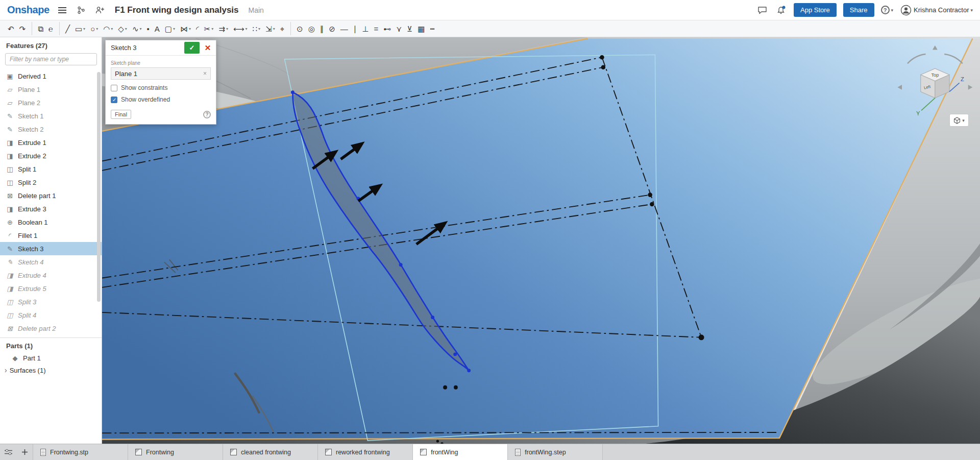 The image size is (980, 460). What do you see at coordinates (51, 302) in the screenshot?
I see `feature-item: ◫ Split 3` at bounding box center [51, 302].